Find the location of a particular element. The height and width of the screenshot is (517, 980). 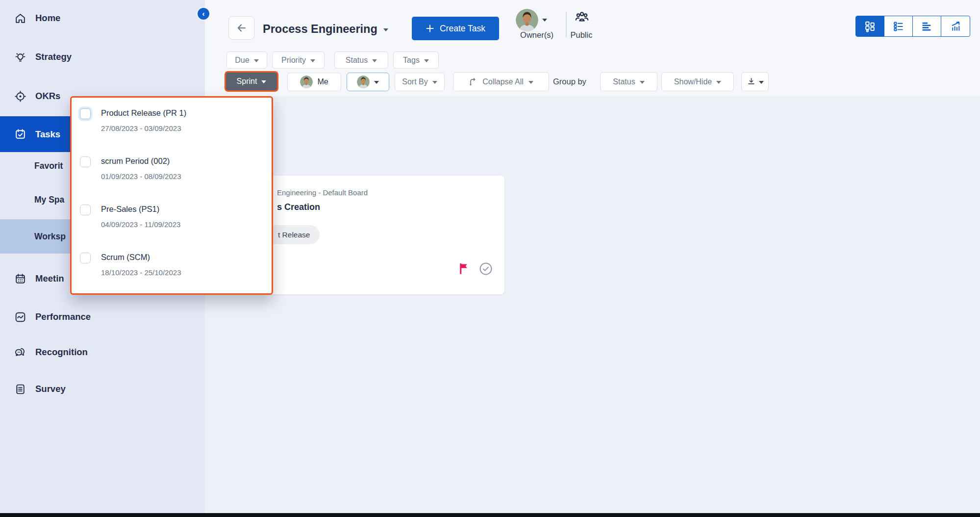

sidebar-item-label: Favorit is located at coordinates (49, 166).